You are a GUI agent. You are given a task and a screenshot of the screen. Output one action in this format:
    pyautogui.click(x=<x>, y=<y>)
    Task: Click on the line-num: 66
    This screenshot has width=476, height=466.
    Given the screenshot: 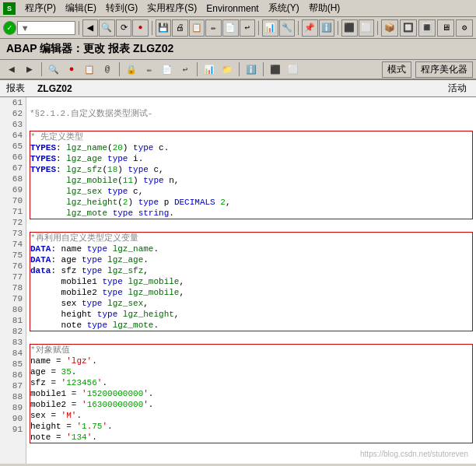 What is the action you would take?
    pyautogui.click(x=12, y=157)
    